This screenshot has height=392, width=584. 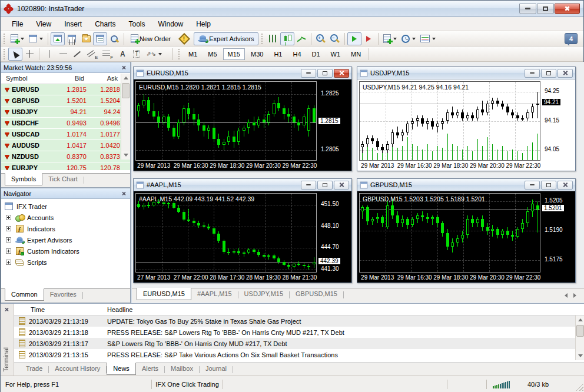 What do you see at coordinates (126, 155) in the screenshot?
I see `scroll-down-icon` at bounding box center [126, 155].